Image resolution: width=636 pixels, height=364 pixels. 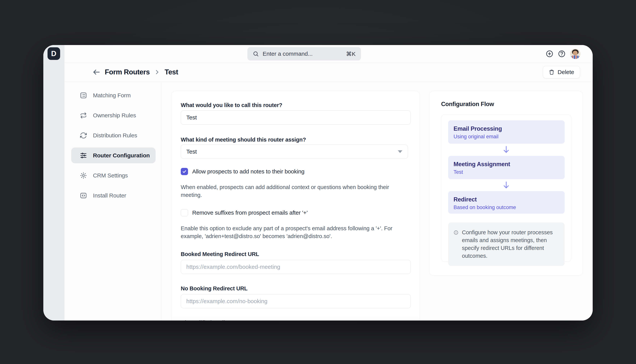 What do you see at coordinates (506, 168) in the screenshot?
I see `flow-step-meeting-assignment: Meeting Assignment Test` at bounding box center [506, 168].